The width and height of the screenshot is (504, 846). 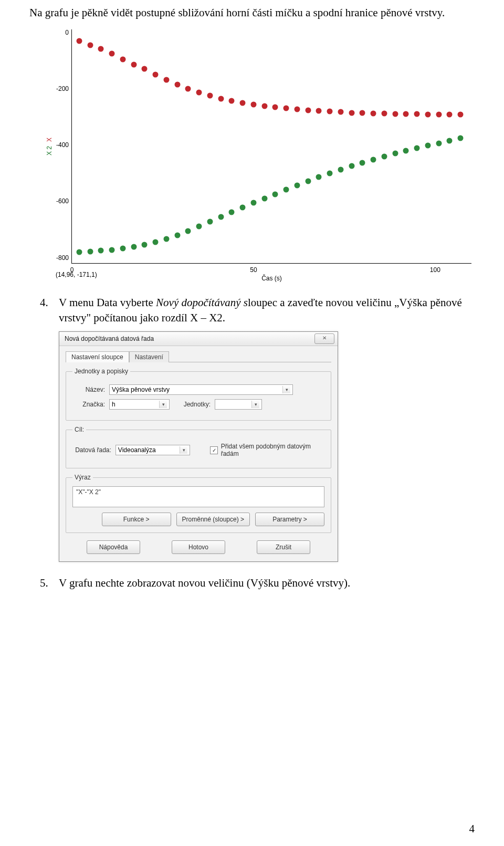 What do you see at coordinates (141, 390) in the screenshot?
I see `name-field-value: Výška pěnové vrstvy` at bounding box center [141, 390].